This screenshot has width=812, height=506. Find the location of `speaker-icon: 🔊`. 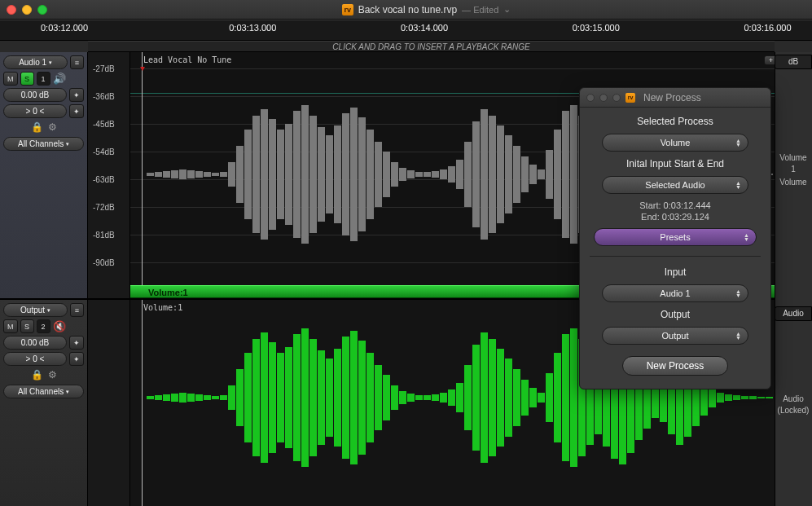

speaker-icon: 🔊 is located at coordinates (59, 78).